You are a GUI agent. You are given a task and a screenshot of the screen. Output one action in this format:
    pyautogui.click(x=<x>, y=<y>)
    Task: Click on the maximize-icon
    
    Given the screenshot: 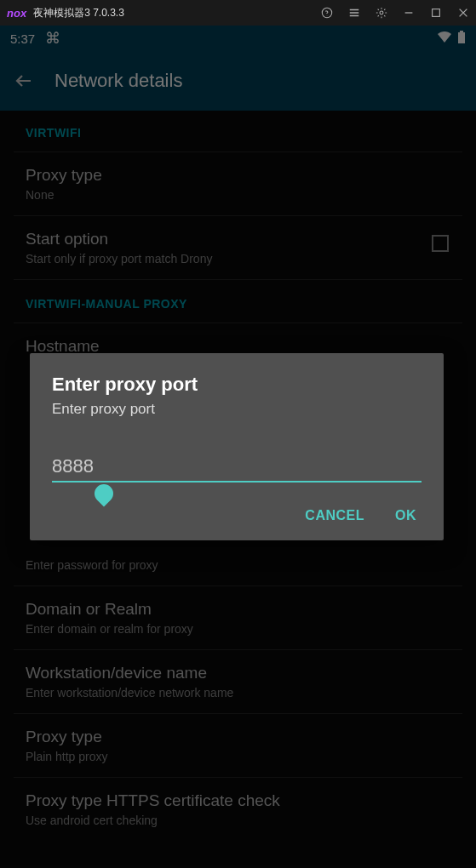 What is the action you would take?
    pyautogui.click(x=436, y=13)
    